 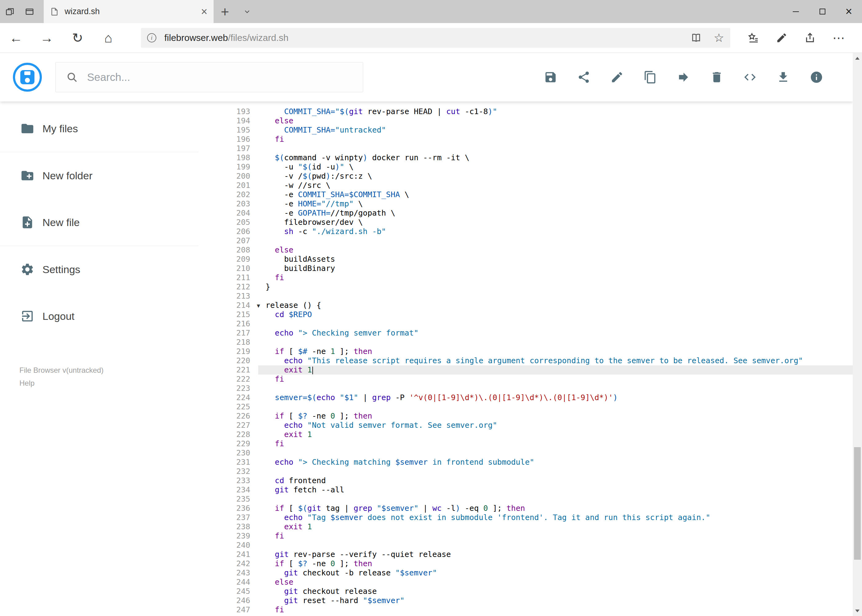 What do you see at coordinates (258, 306) in the screenshot?
I see `fold-marker-icon: ▾` at bounding box center [258, 306].